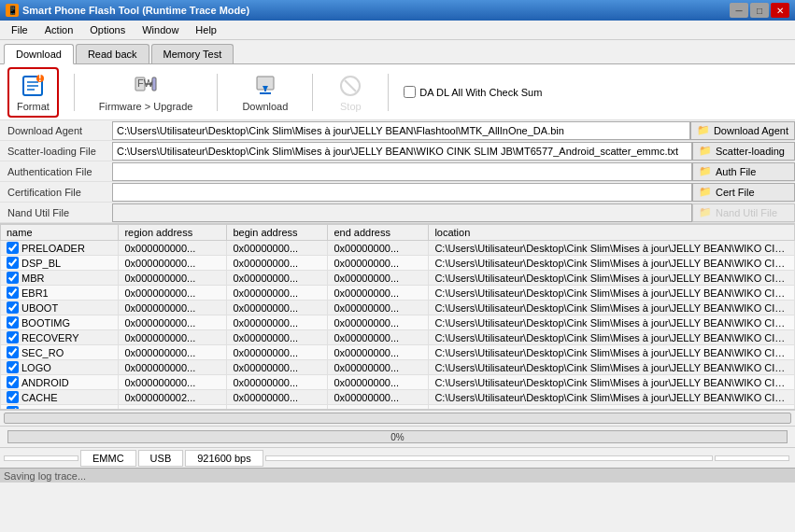 Image resolution: width=795 pixels, height=532 pixels. Describe the element at coordinates (402, 172) in the screenshot. I see `auth-file-input` at that location.